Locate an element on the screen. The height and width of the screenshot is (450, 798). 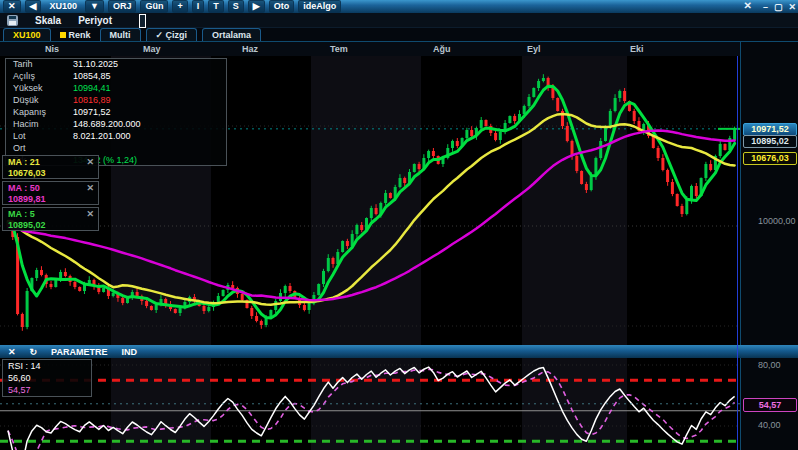
tab-ortalama: Ortalama is located at coordinates (232, 34).